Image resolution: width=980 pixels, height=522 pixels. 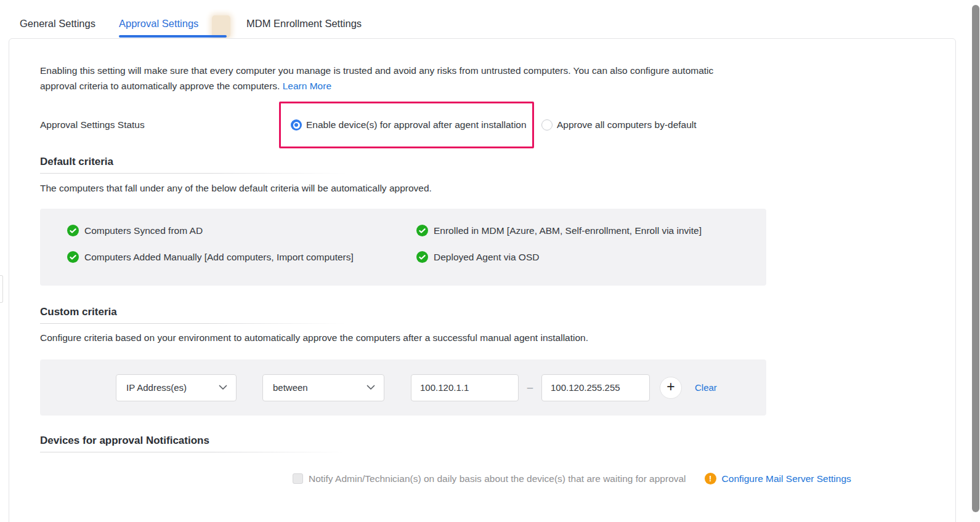 What do you see at coordinates (219, 257) in the screenshot?
I see `criteria-item-label: Computers Added Manually [Add computers,…` at bounding box center [219, 257].